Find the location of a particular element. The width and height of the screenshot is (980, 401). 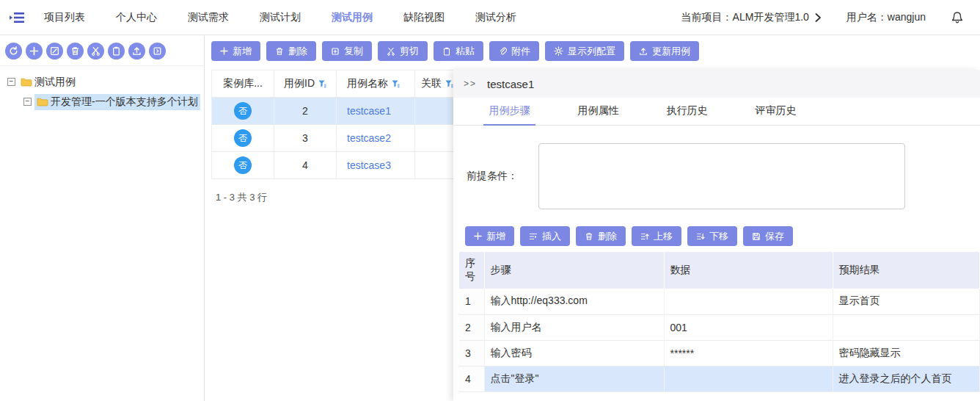

move-down-button: 下移 is located at coordinates (712, 236).